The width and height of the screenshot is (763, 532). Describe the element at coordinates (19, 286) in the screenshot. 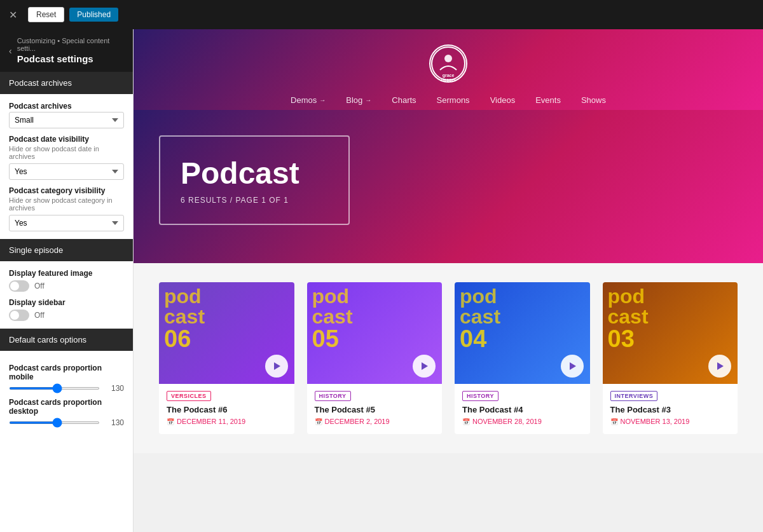

I see `featured-image-toggle` at that location.